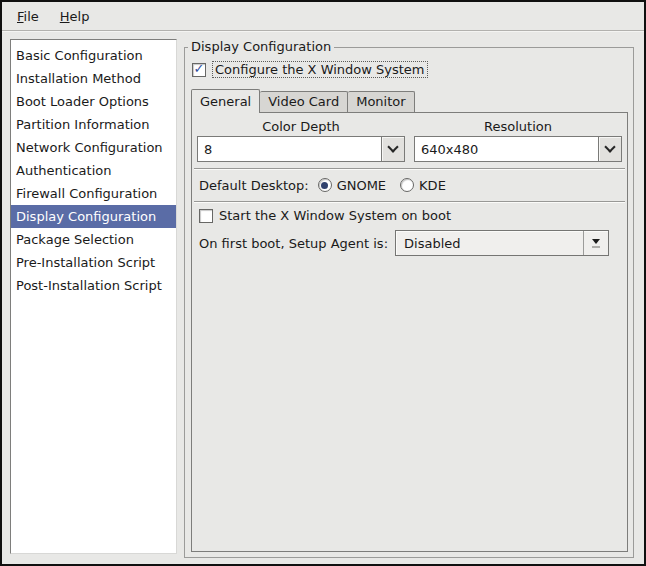 The height and width of the screenshot is (566, 646). Describe the element at coordinates (290, 149) in the screenshot. I see `color-depth-entry: 8` at that location.